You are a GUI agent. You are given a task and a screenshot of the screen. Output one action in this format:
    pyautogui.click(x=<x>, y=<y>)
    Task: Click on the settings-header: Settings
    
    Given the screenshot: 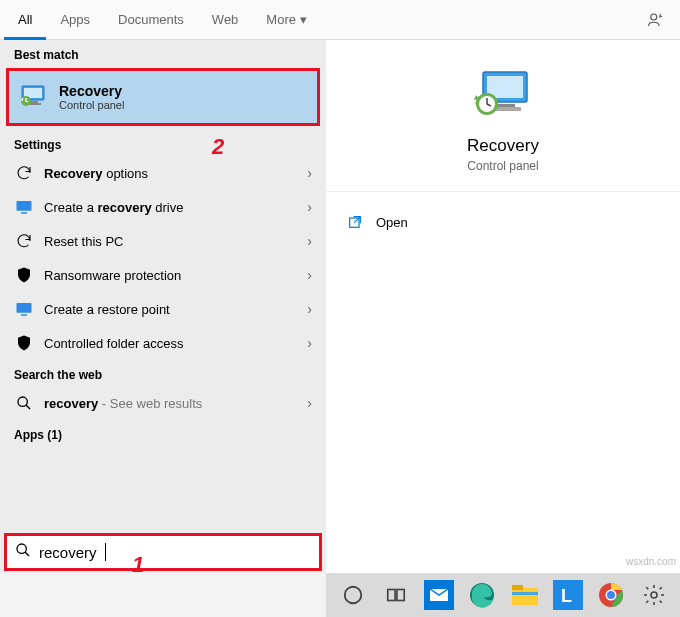 What is the action you would take?
    pyautogui.click(x=163, y=143)
    